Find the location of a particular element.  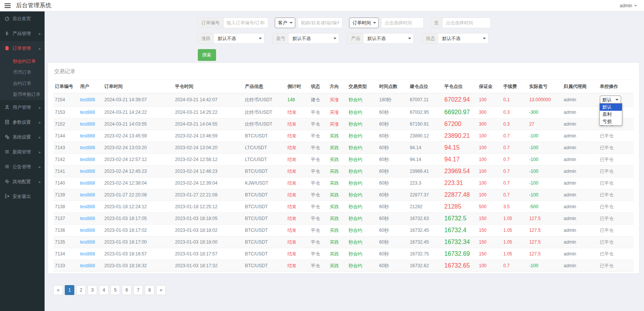

open-time: 2023-02-24 12:38:04 is located at coordinates (138, 183).